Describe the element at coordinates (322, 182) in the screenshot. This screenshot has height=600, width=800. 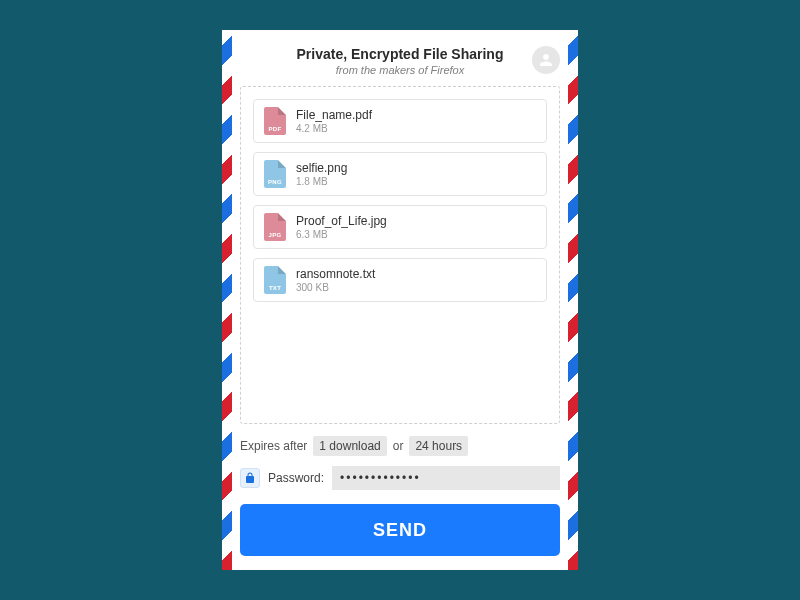
I see `file-size: 1.8 MB` at that location.